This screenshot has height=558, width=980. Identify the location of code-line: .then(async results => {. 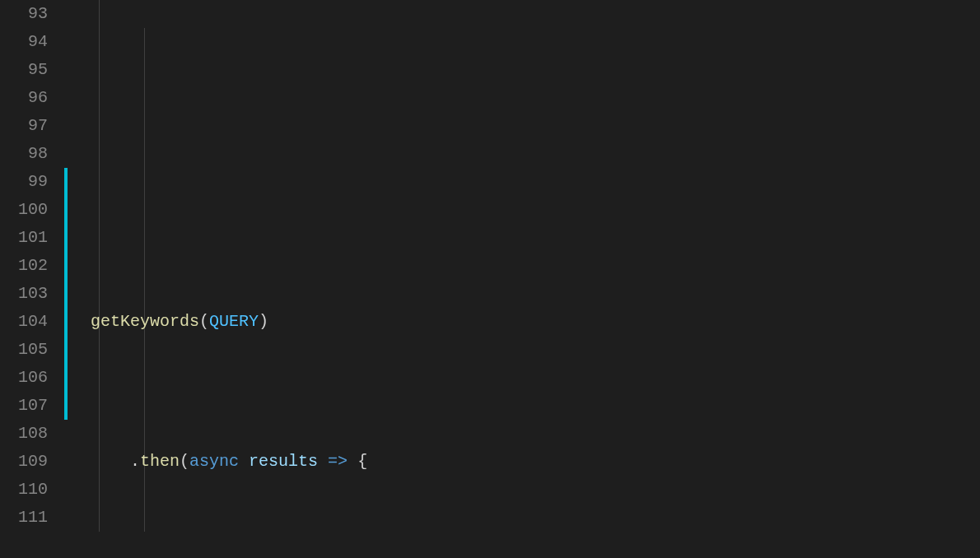
(522, 462).